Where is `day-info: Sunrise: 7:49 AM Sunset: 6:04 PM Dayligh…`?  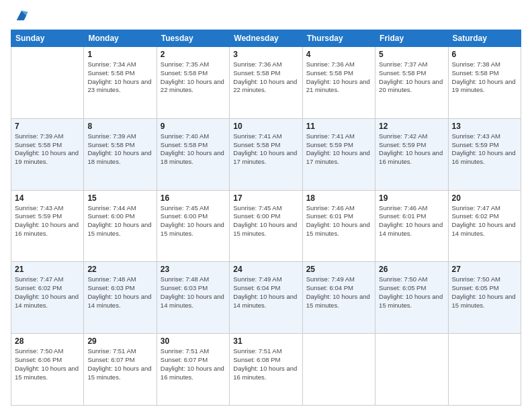 day-info: Sunrise: 7:49 AM Sunset: 6:04 PM Dayligh… is located at coordinates (339, 293).